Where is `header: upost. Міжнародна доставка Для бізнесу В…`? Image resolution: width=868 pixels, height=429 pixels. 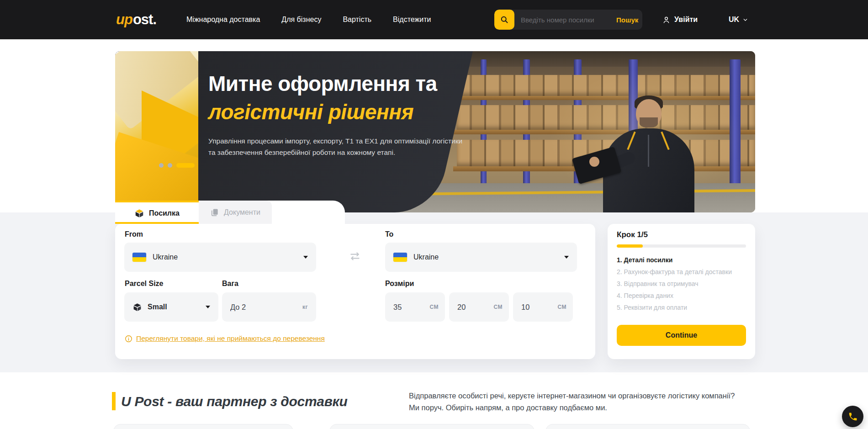 header: upost. Міжнародна доставка Для бізнесу В… is located at coordinates (434, 20).